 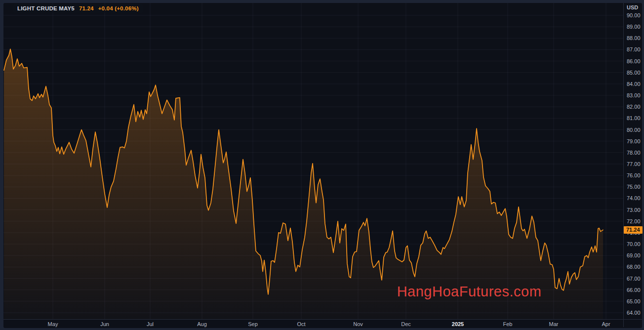 I want to click on symbol-title: LIGHT CRUDE MAY5, so click(x=46, y=8).